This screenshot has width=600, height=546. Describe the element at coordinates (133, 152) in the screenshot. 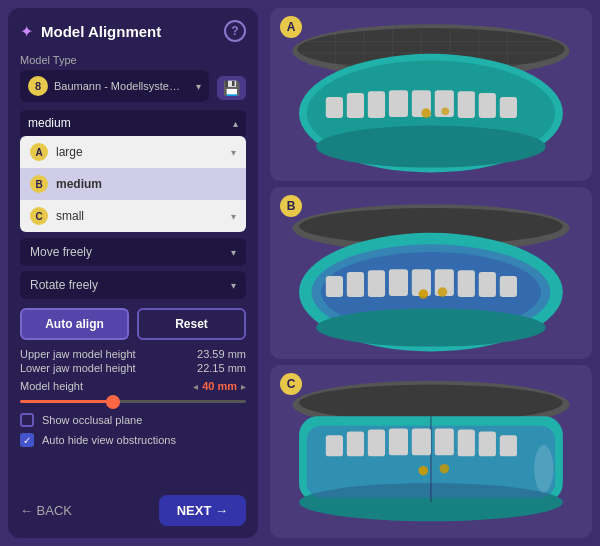

I see `size-option-large: A large ▾` at that location.